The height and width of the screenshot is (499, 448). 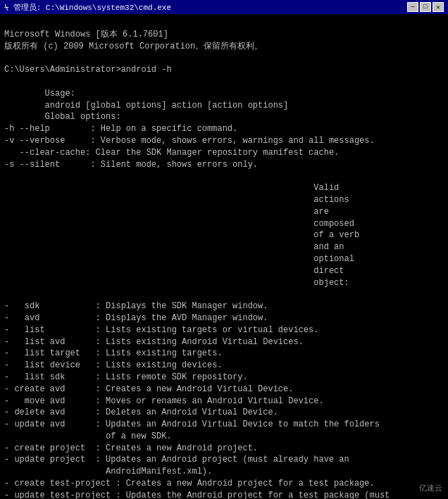 I want to click on terminal-line: -s --silent : Silent mode, shows errors …, so click(x=224, y=165).